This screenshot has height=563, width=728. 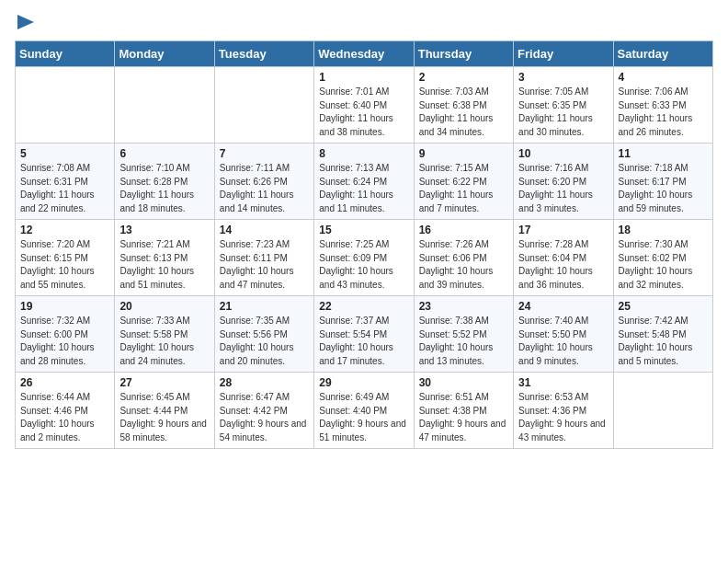 What do you see at coordinates (364, 54) in the screenshot?
I see `weekday-header-wednesday: Wednesday` at bounding box center [364, 54].